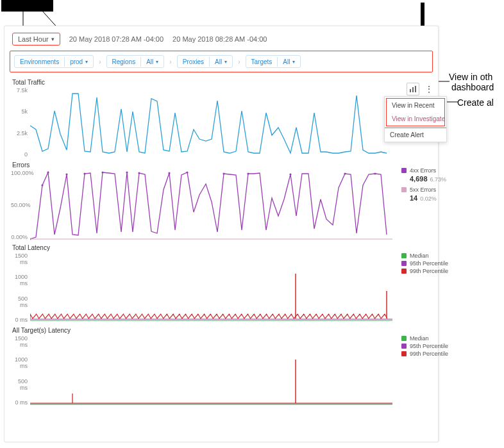  I want to click on chart-title: Errors, so click(221, 165).